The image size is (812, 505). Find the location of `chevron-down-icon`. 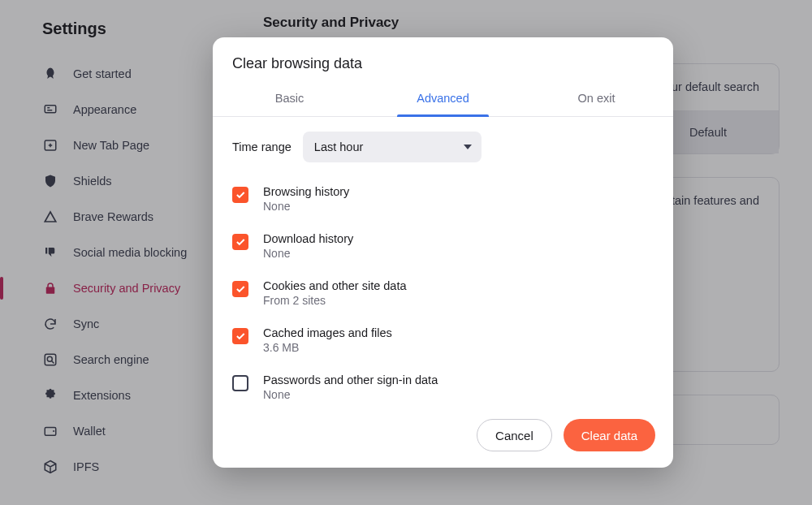

chevron-down-icon is located at coordinates (468, 147).